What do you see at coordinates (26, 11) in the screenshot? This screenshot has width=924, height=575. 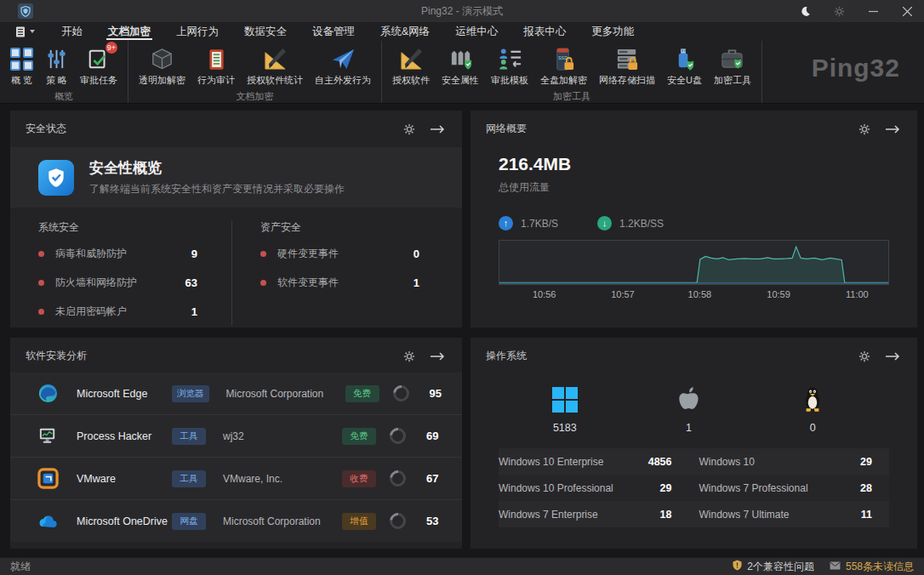 I see `ping32-shield-icon` at bounding box center [26, 11].